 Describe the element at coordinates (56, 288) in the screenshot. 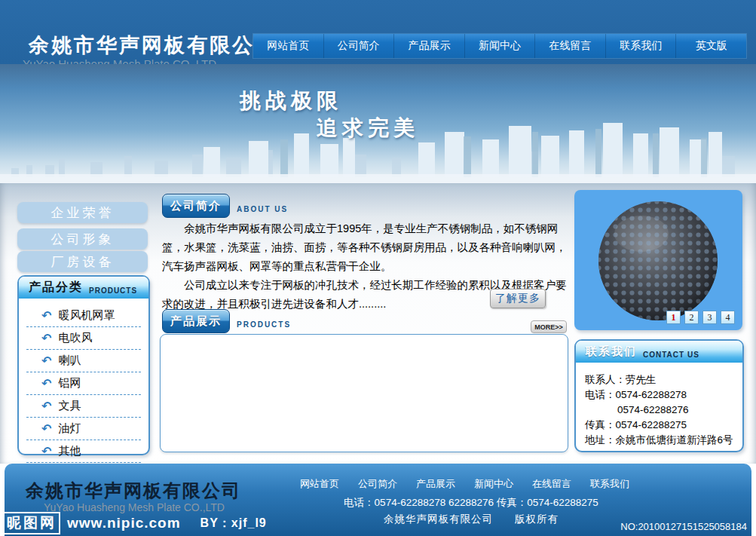

I see `categories-title: 产品分类` at that location.